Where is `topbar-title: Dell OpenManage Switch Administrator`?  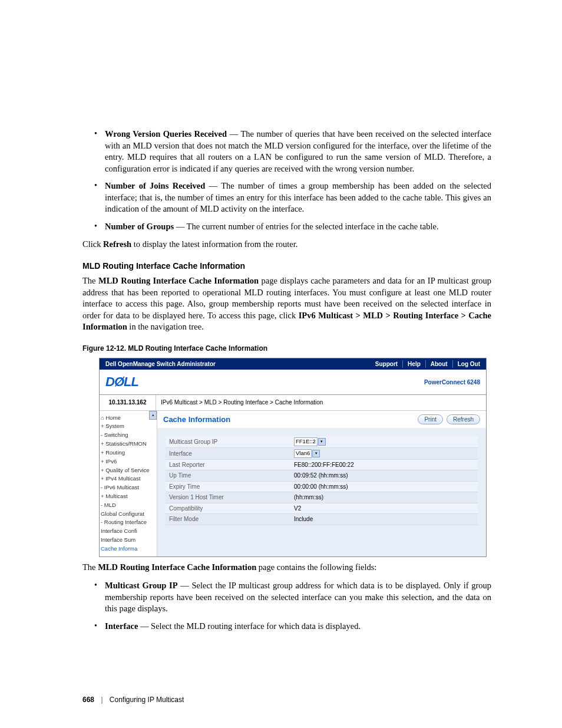
topbar-title: Dell OpenManage Switch Administrator is located at coordinates (160, 364).